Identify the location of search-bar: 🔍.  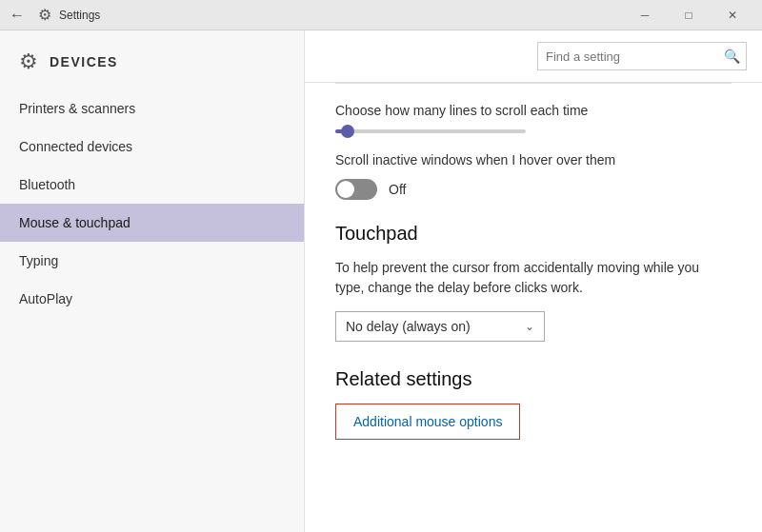
(533, 57).